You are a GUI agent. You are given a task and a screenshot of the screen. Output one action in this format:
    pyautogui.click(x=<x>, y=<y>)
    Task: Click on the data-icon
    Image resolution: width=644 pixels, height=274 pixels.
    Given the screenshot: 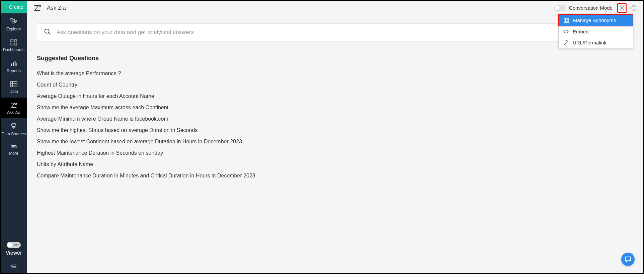 What is the action you would take?
    pyautogui.click(x=14, y=84)
    